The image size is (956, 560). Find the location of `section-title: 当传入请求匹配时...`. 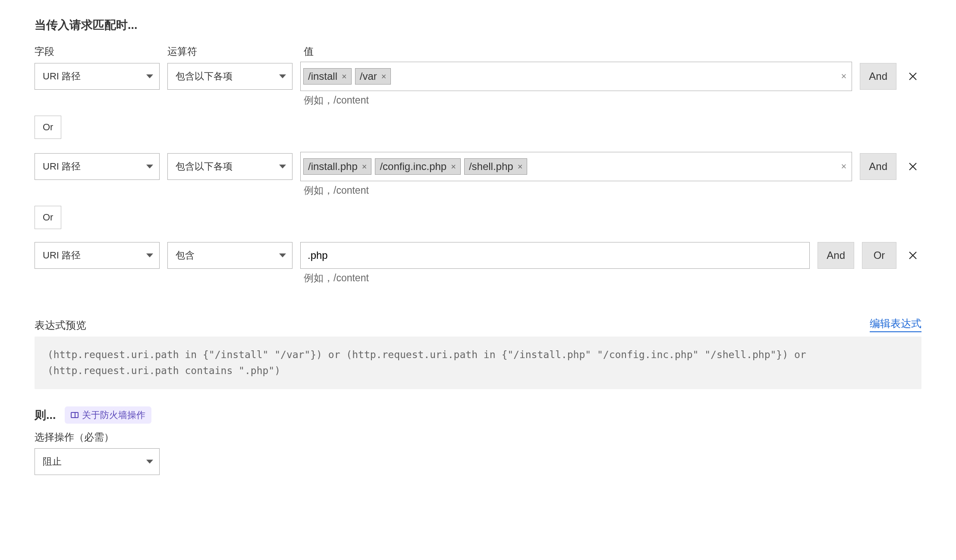

section-title: 当传入请求匹配时... is located at coordinates (478, 25).